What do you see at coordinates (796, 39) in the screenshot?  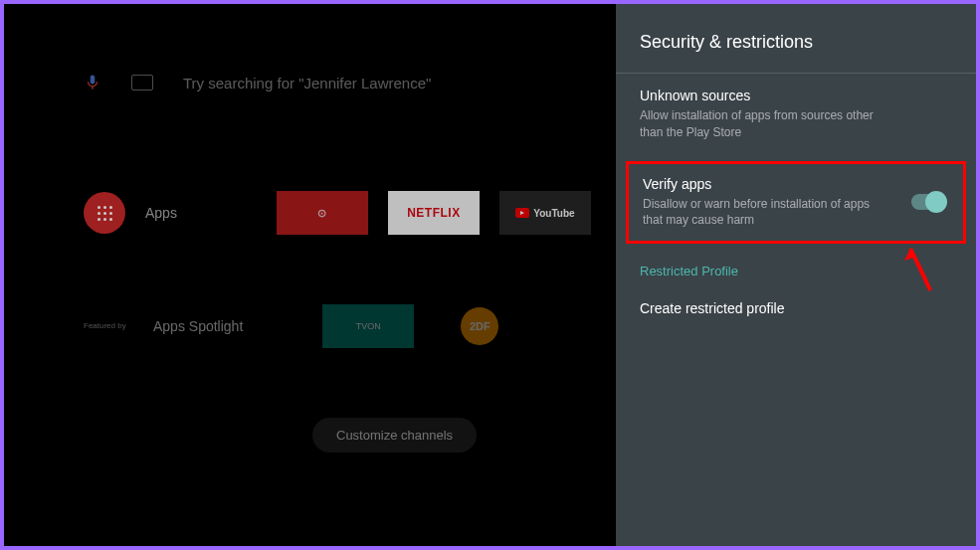 I see `settings-title: Security & restrictions` at bounding box center [796, 39].